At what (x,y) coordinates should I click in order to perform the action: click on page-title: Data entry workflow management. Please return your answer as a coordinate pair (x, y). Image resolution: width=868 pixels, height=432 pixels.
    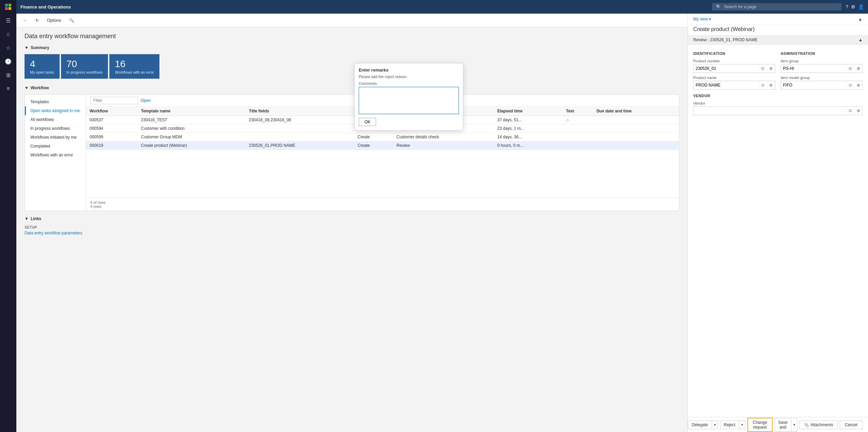
    Looking at the image, I should click on (352, 36).